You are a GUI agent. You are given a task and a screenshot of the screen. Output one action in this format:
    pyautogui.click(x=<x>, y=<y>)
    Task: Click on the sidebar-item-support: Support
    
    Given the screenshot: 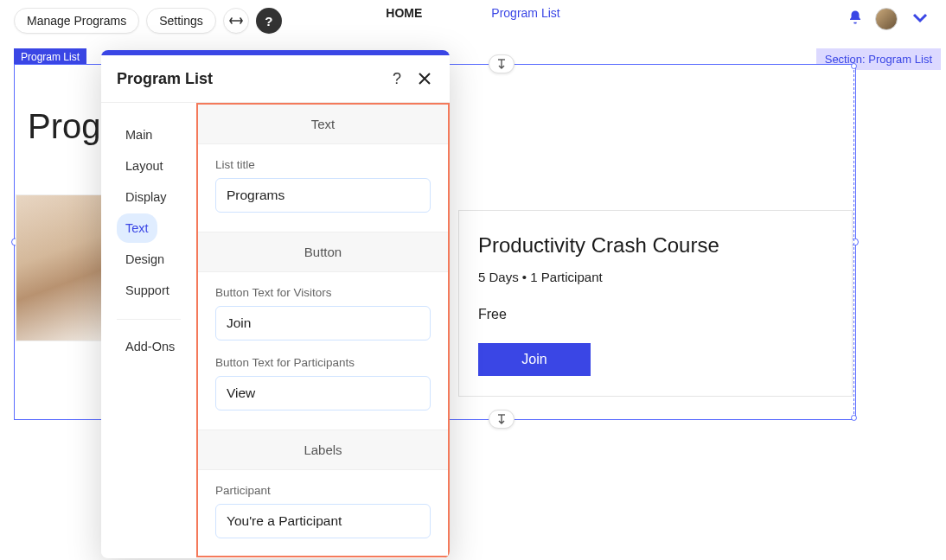 What is the action you would take?
    pyautogui.click(x=147, y=290)
    